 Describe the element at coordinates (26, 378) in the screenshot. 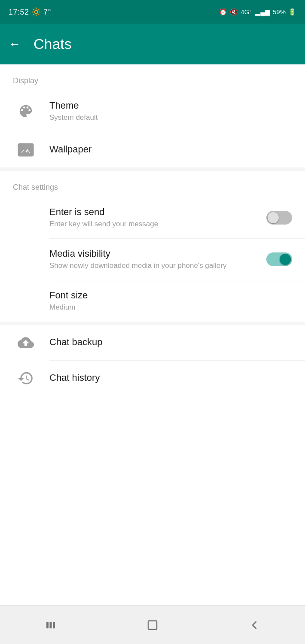

I see `chat-history-icon` at that location.